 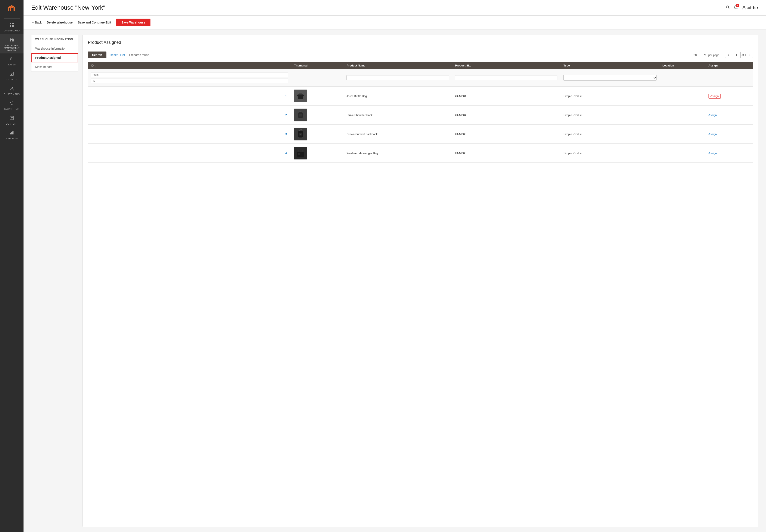 What do you see at coordinates (55, 58) in the screenshot?
I see `left-nav-item-product-assigned: Product Assigned` at bounding box center [55, 58].